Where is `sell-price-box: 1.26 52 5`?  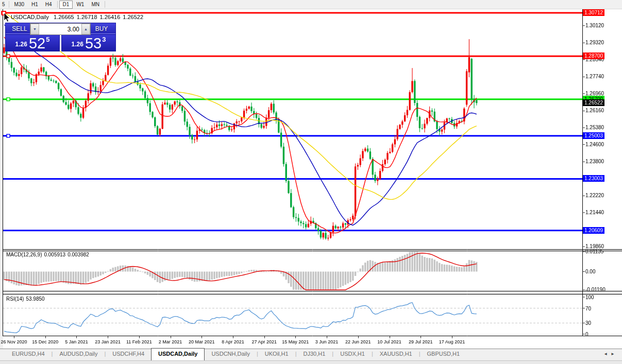 sell-price-box: 1.26 52 5 is located at coordinates (32, 43).